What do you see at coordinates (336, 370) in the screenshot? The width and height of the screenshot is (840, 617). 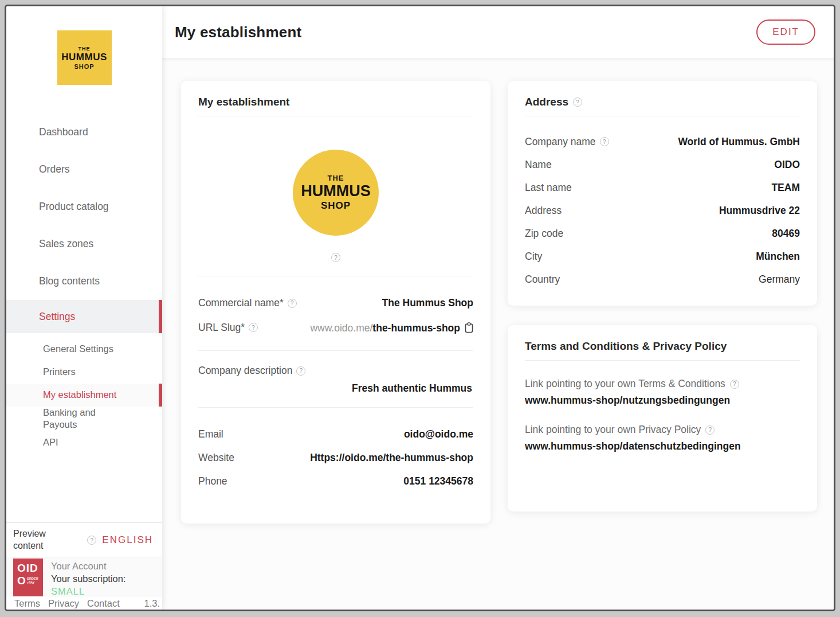 I see `company-description-label: Company description ?` at bounding box center [336, 370].